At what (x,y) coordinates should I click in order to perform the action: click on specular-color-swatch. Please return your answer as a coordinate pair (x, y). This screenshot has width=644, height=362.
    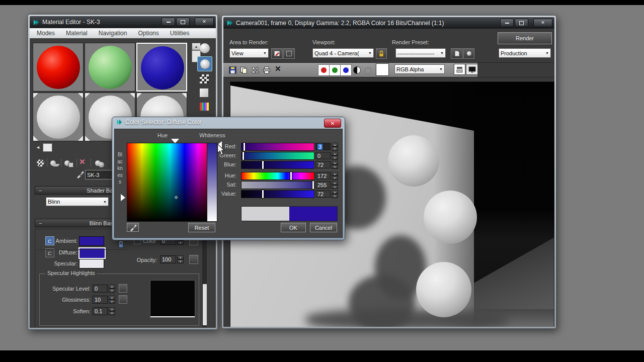
    Looking at the image, I should click on (92, 263).